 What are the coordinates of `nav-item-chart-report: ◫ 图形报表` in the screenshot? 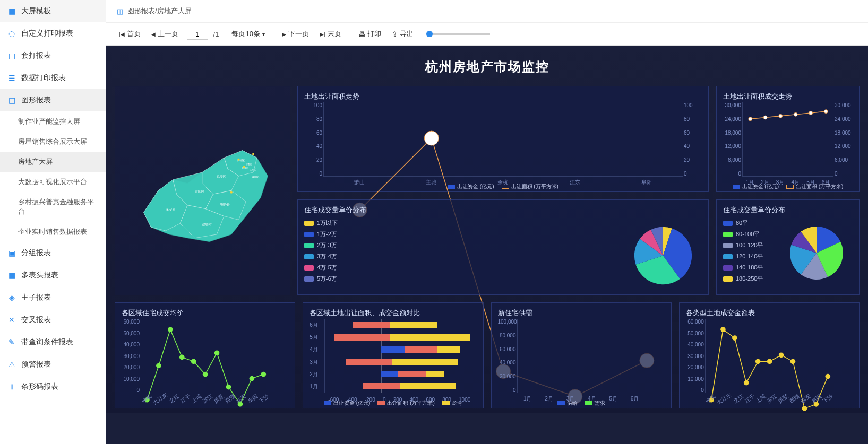 It's located at (53, 100).